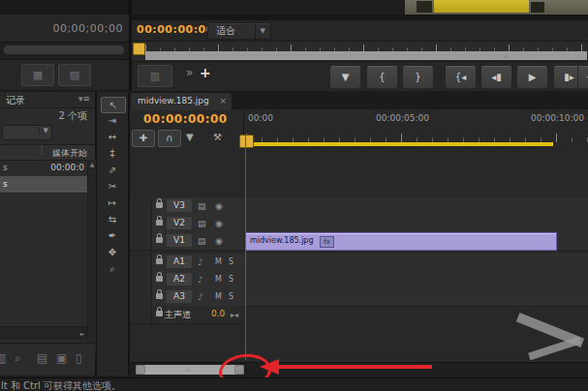 This screenshot has height=391, width=588. Describe the element at coordinates (179, 296) in the screenshot. I see `track-name-a3: A3` at that location.